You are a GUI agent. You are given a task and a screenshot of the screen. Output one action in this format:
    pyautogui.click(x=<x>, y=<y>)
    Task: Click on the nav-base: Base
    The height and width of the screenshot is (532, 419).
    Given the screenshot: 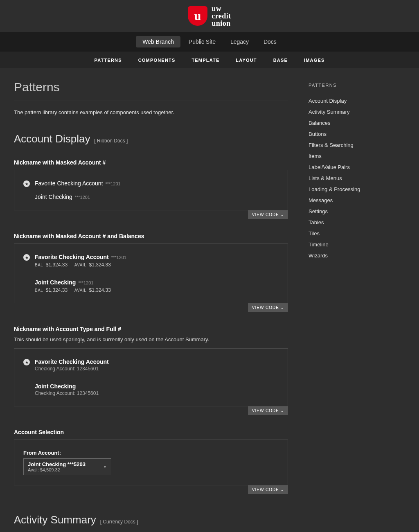 What is the action you would take?
    pyautogui.click(x=281, y=60)
    